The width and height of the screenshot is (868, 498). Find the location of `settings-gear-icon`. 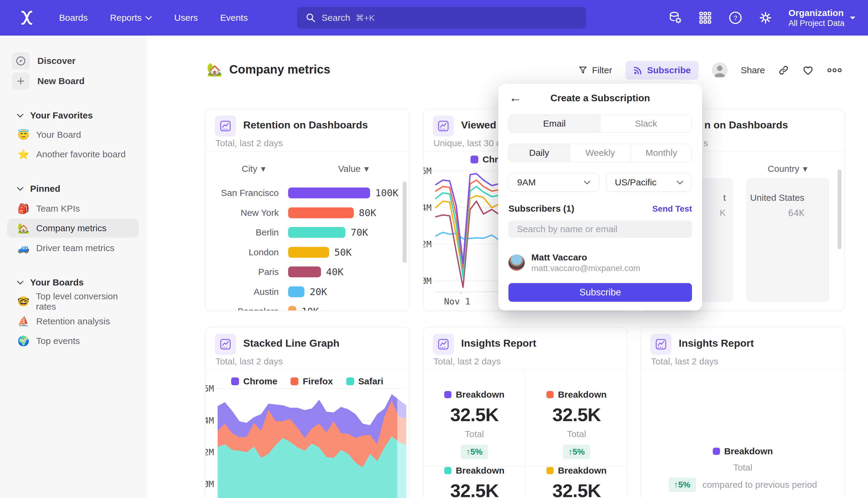

settings-gear-icon is located at coordinates (765, 18).